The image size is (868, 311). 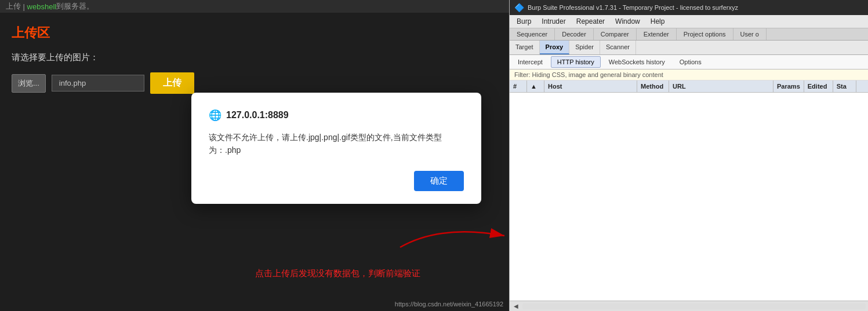 I want to click on nav-left-arrow: ◀, so click(x=516, y=306).